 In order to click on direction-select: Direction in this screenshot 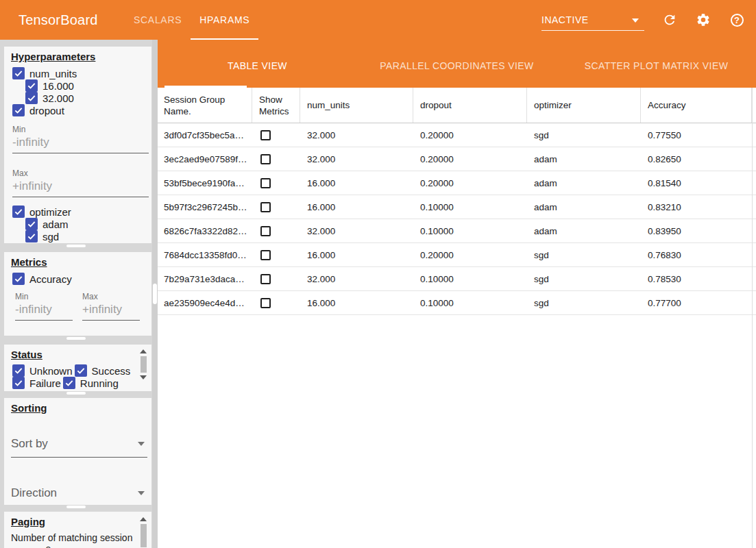, I will do `click(80, 496)`.